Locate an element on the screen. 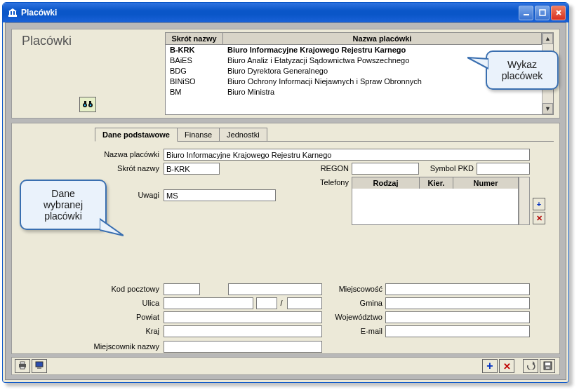  tel-scrollbar is located at coordinates (524, 201).